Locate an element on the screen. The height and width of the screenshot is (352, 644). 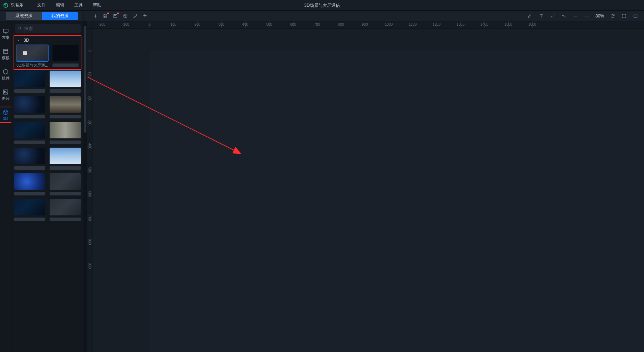
zoom-level: 80% is located at coordinates (600, 16).